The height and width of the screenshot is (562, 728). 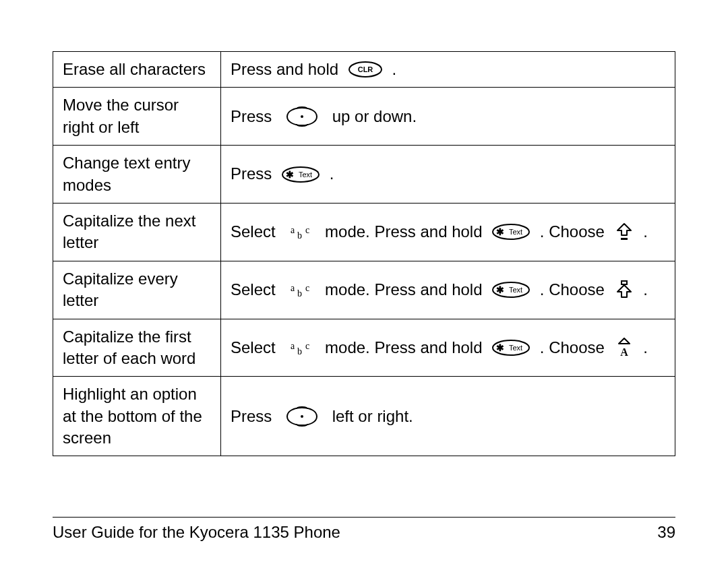 I want to click on instruction-action: Press left or right., so click(x=448, y=416).